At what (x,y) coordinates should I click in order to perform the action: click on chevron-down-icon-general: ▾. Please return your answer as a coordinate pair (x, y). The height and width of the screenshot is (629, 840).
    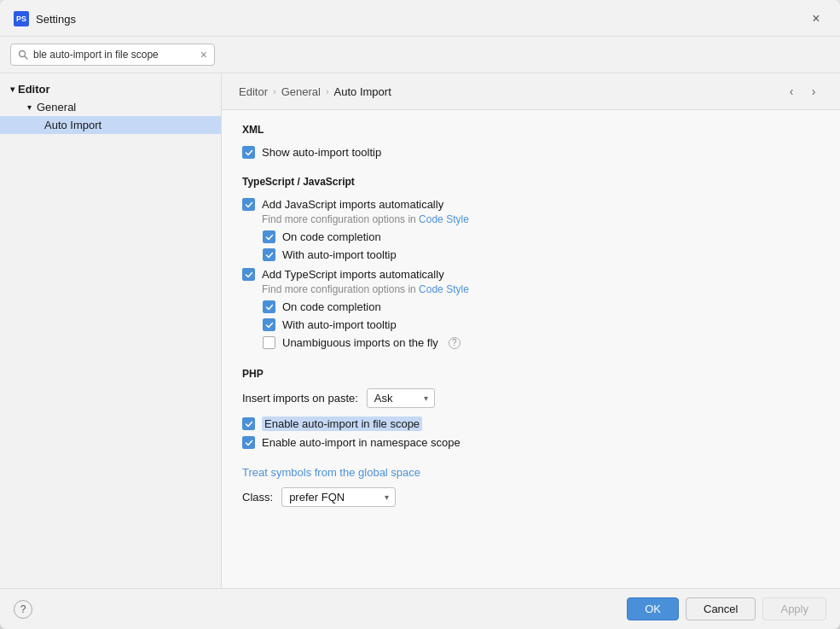
    Looking at the image, I should click on (29, 108).